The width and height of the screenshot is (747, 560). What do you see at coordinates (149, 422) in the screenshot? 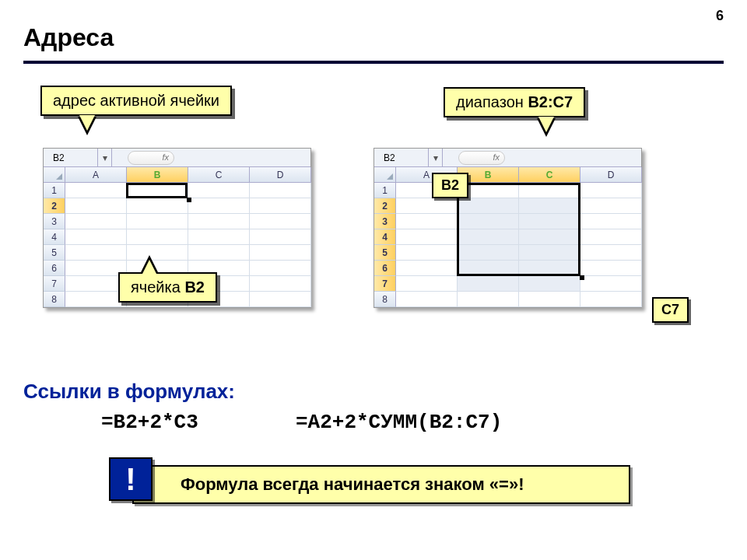
I see `formula-example-1: =B2+2*C3` at bounding box center [149, 422].